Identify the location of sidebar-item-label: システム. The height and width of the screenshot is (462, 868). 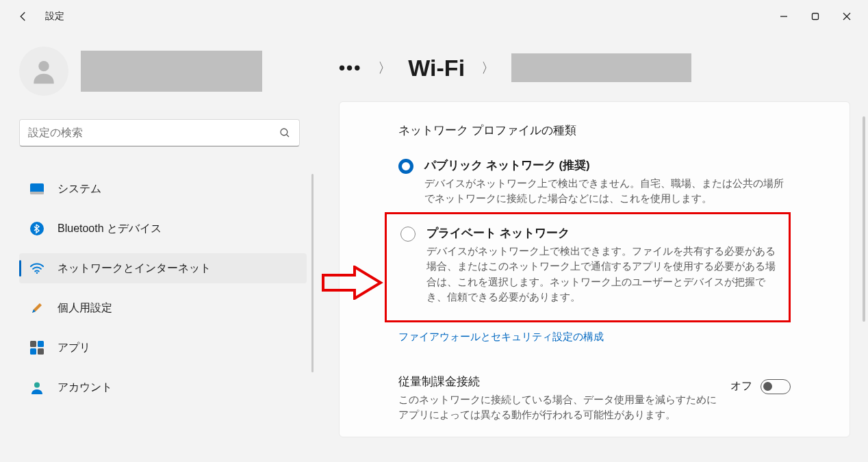
(79, 189).